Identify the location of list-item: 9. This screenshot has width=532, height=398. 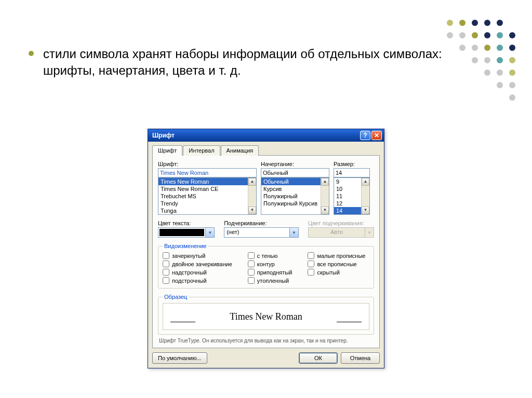
(348, 182).